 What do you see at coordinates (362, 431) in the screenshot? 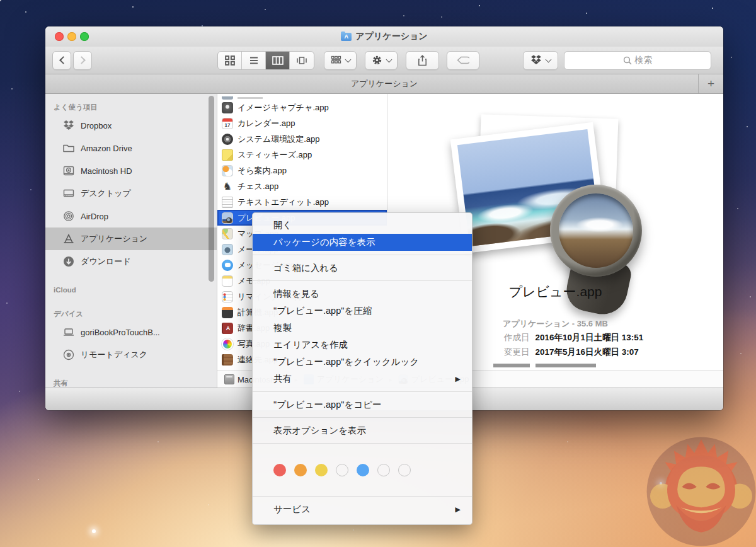
I see `menu-item-show-view-options: 表示オプションを表示` at bounding box center [362, 431].